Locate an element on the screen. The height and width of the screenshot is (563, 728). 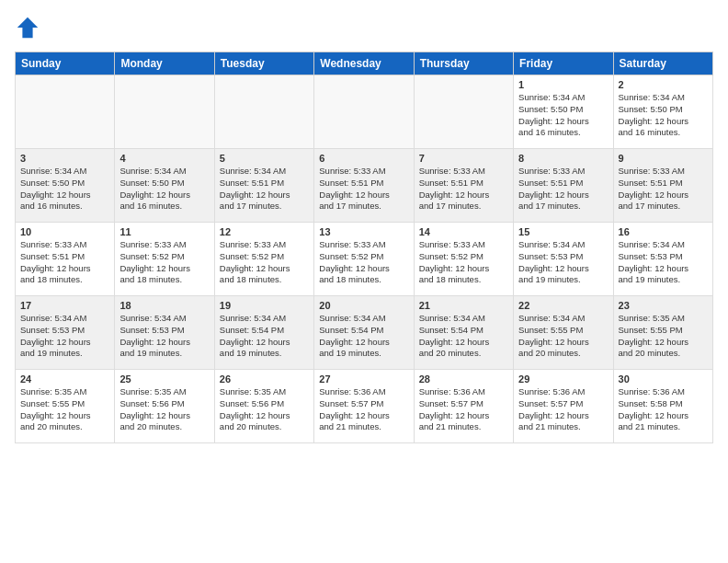
day-number: 18 is located at coordinates (164, 305).